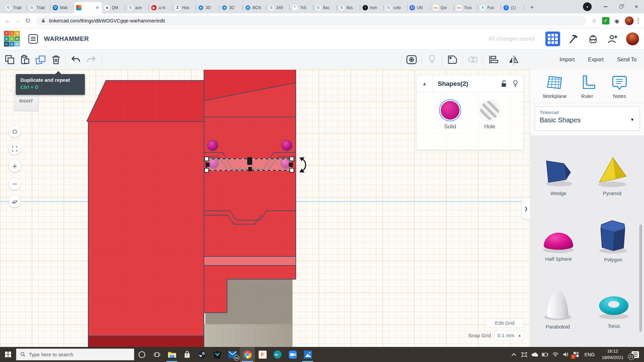 This screenshot has width=644, height=362. I want to click on maximize-button, so click(621, 7).